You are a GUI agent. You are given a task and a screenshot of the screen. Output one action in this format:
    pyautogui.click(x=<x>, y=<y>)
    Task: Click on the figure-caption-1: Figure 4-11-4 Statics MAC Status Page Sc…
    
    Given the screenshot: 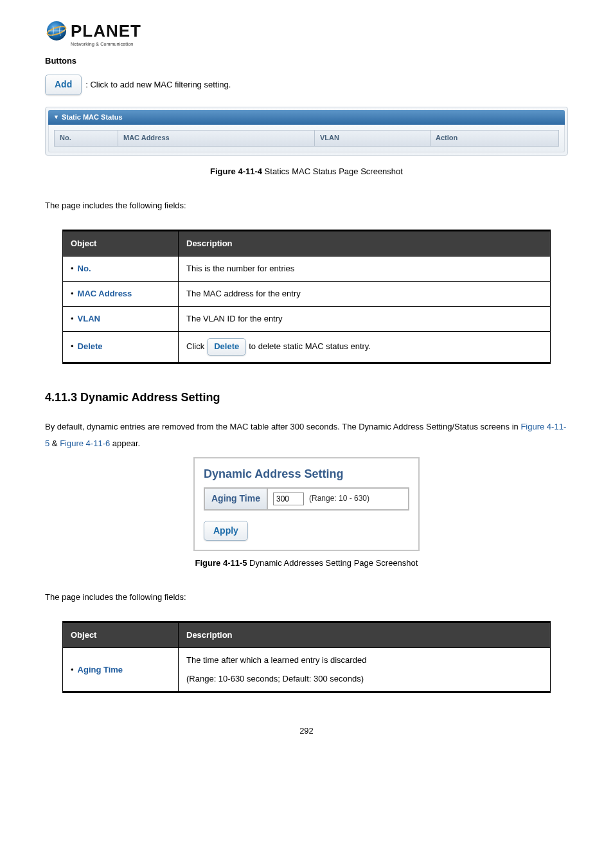 What is the action you would take?
    pyautogui.click(x=306, y=172)
    